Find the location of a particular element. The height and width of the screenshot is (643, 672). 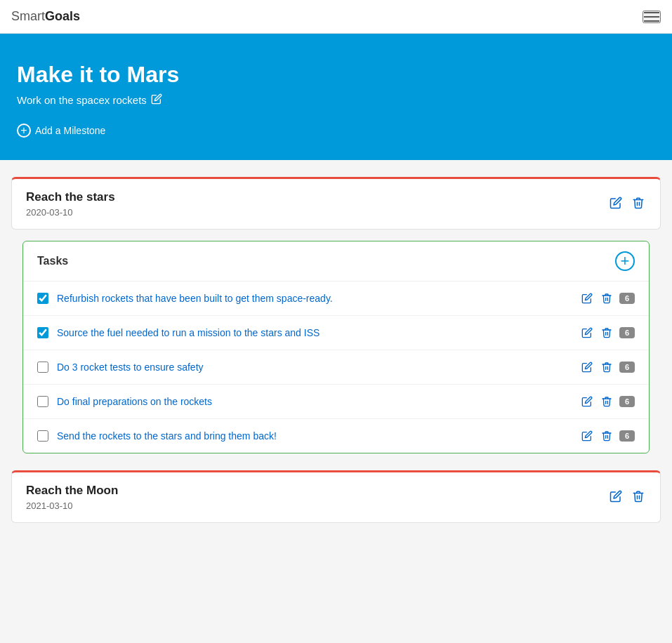

task-label-0-1: Source the fuel needed to run a mission … is located at coordinates (315, 333).